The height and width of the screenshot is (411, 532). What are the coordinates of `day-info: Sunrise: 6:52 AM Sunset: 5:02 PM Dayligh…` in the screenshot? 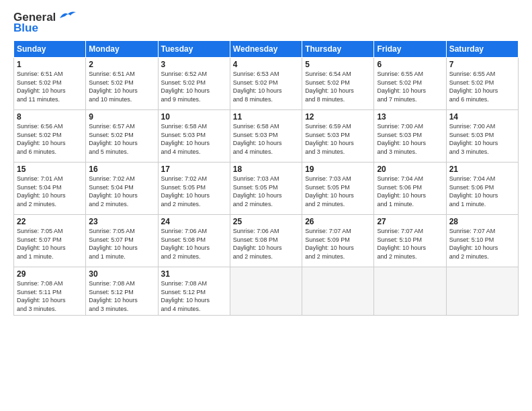 It's located at (194, 87).